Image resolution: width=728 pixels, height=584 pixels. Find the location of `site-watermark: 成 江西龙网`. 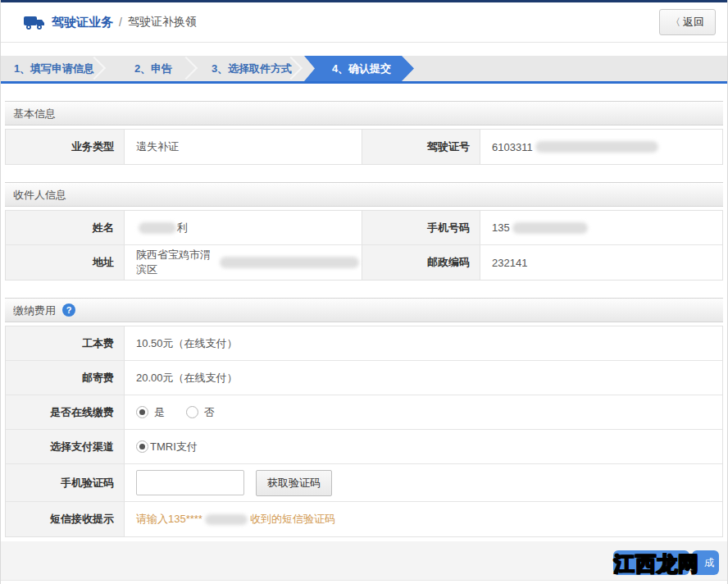

site-watermark: 成 江西龙网 is located at coordinates (664, 563).